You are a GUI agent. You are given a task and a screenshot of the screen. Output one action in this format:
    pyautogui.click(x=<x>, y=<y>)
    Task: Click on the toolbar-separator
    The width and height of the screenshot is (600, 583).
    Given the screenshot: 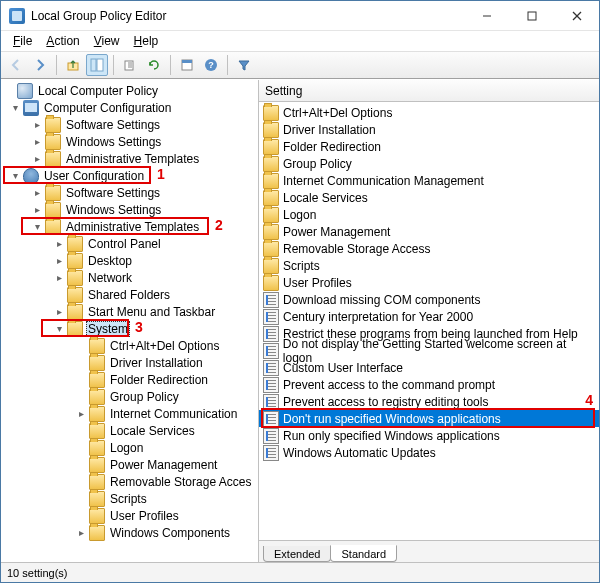 What is the action you would take?
    pyautogui.click(x=228, y=65)
    